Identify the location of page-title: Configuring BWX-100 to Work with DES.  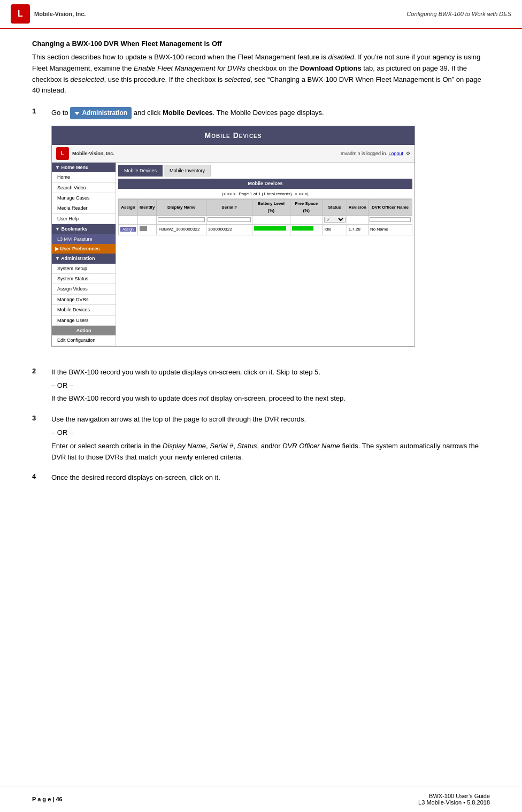
(459, 14).